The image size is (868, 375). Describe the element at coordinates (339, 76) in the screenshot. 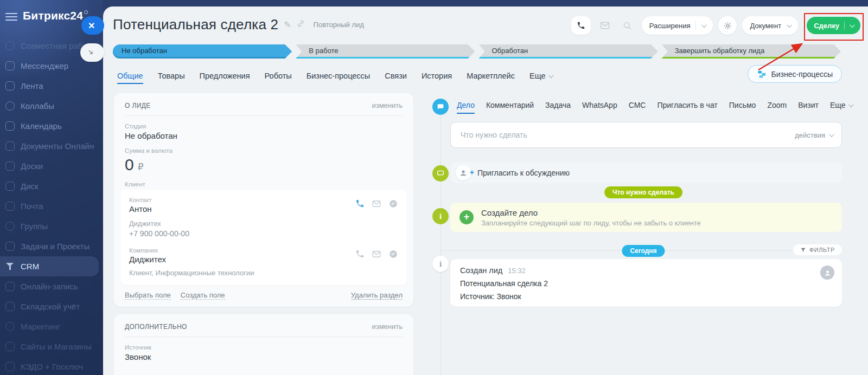

I see `tab-business-processes: Бизнес-процессы` at that location.